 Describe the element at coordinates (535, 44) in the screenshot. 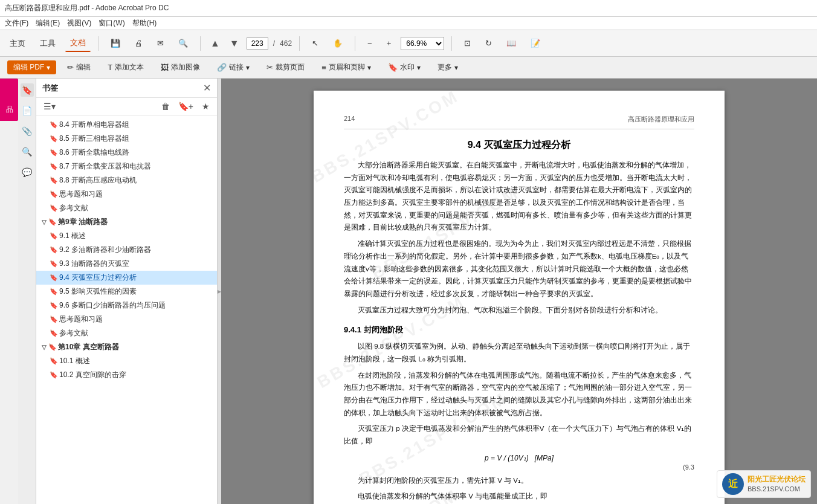

I see `annotate-button: 📝` at that location.